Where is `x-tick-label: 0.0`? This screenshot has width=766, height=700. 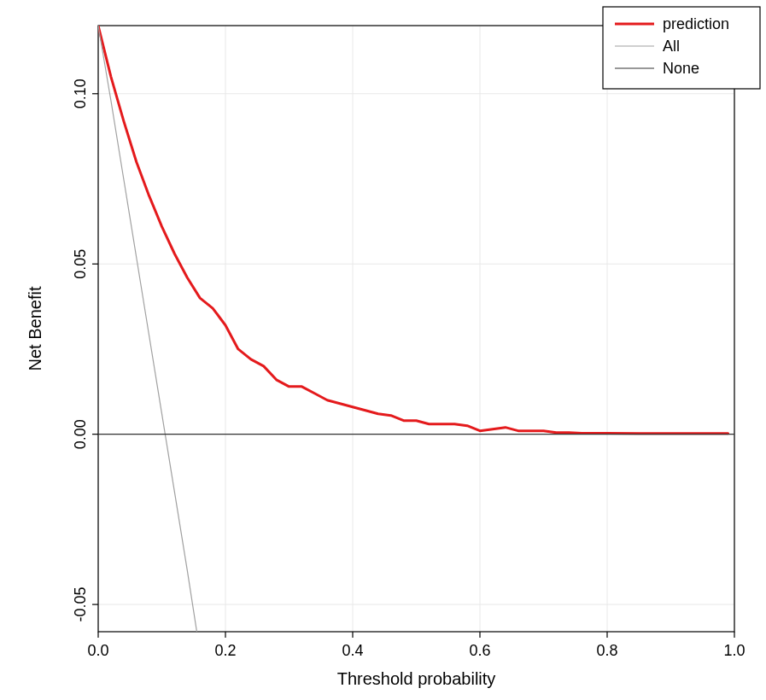
x-tick-label: 0.0 is located at coordinates (97, 650).